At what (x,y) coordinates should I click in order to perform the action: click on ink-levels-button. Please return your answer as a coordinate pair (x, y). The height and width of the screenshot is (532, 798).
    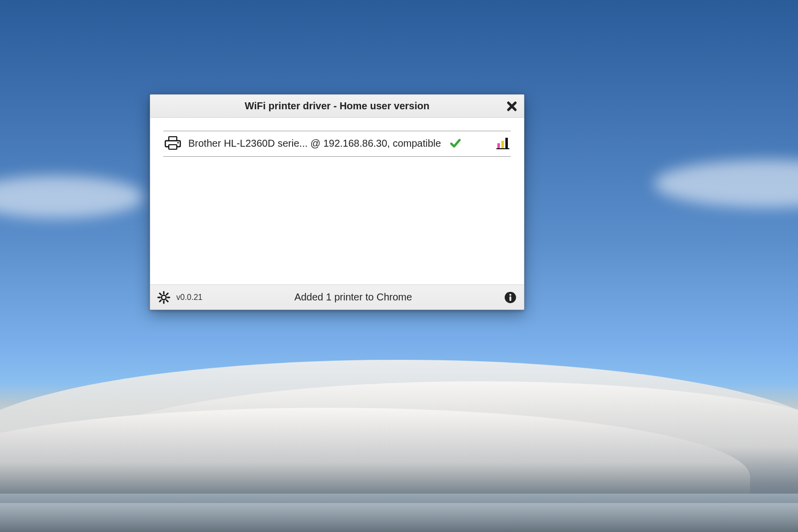
    Looking at the image, I should click on (503, 143).